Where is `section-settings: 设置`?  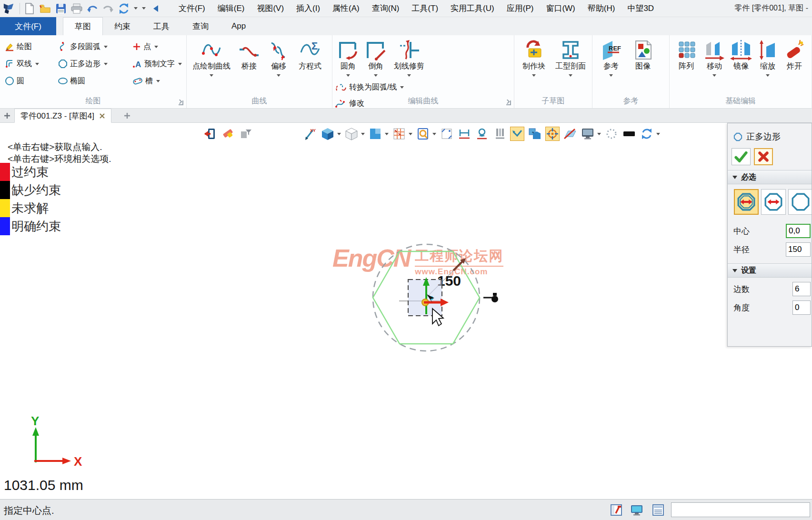
section-settings: 设置 is located at coordinates (770, 270).